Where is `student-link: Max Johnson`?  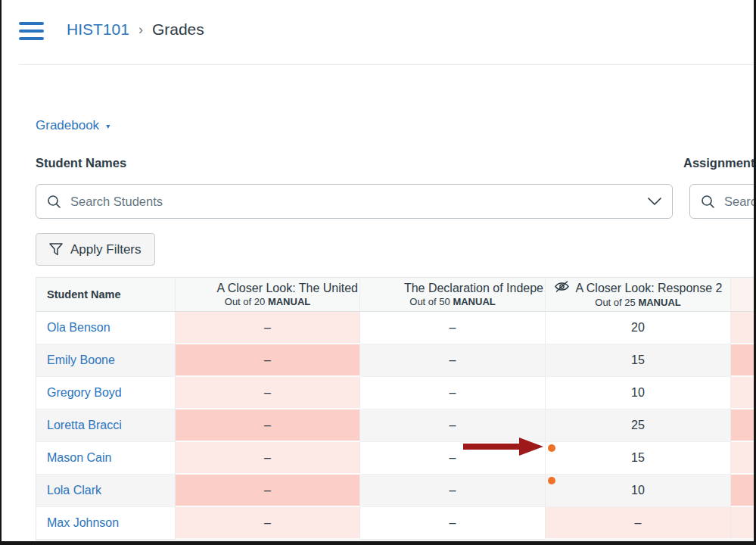
student-link: Max Johnson is located at coordinates (83, 523).